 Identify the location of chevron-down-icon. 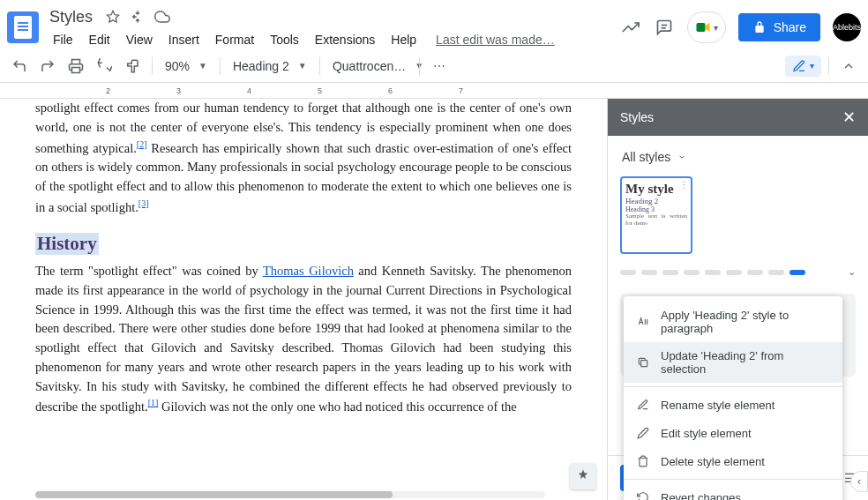
(682, 157).